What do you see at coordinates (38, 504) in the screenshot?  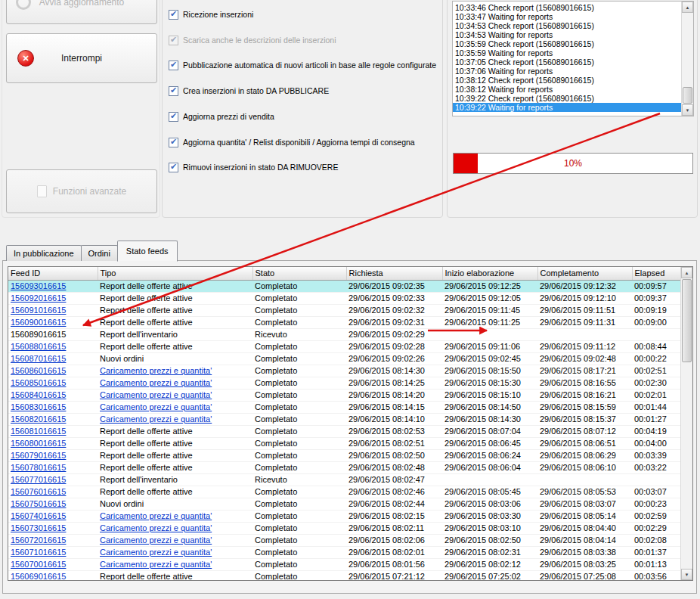 I see `feed-id-link: 156075016615` at bounding box center [38, 504].